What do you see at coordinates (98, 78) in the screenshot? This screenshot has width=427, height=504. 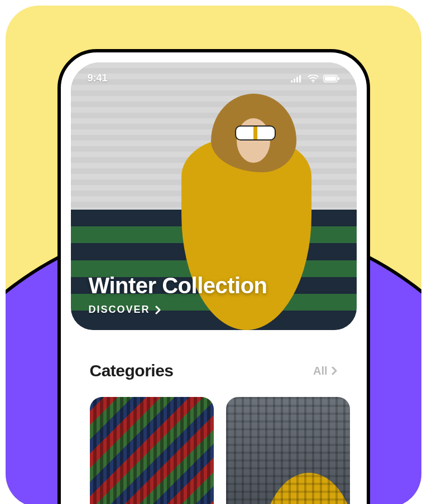 I see `status-time: 9:41` at bounding box center [98, 78].